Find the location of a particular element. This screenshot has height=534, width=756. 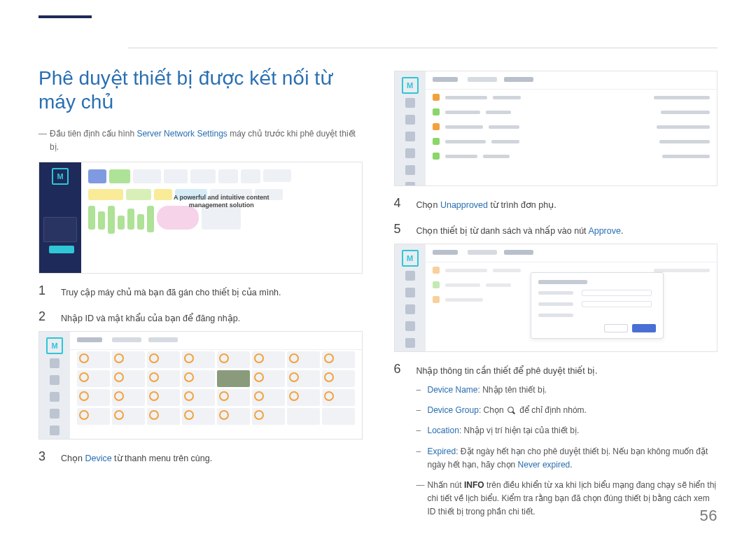

step-2: 2 Nhập ID và mật khẩu của bạn để đăng nh… is located at coordinates (200, 318).